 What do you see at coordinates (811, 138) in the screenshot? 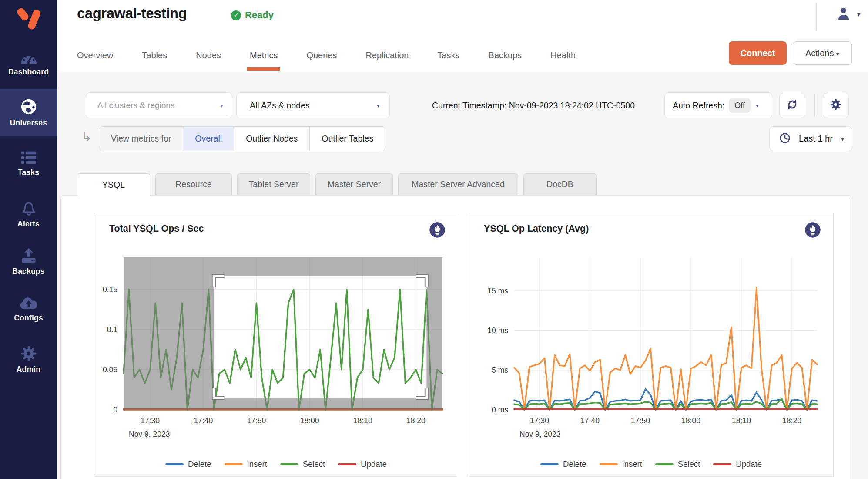
I see `time-range-dropdown: Last 1 hr ▾` at bounding box center [811, 138].